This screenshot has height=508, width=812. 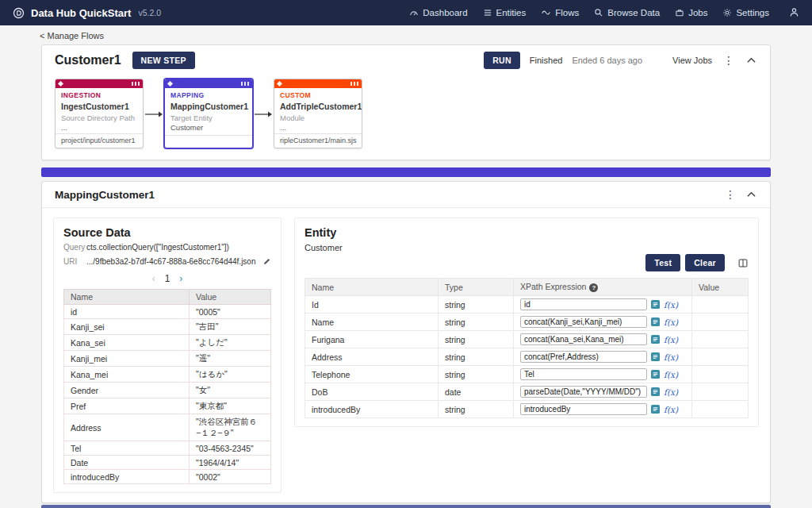 What do you see at coordinates (81, 13) in the screenshot?
I see `app-title: Data Hub QuickStart` at bounding box center [81, 13].